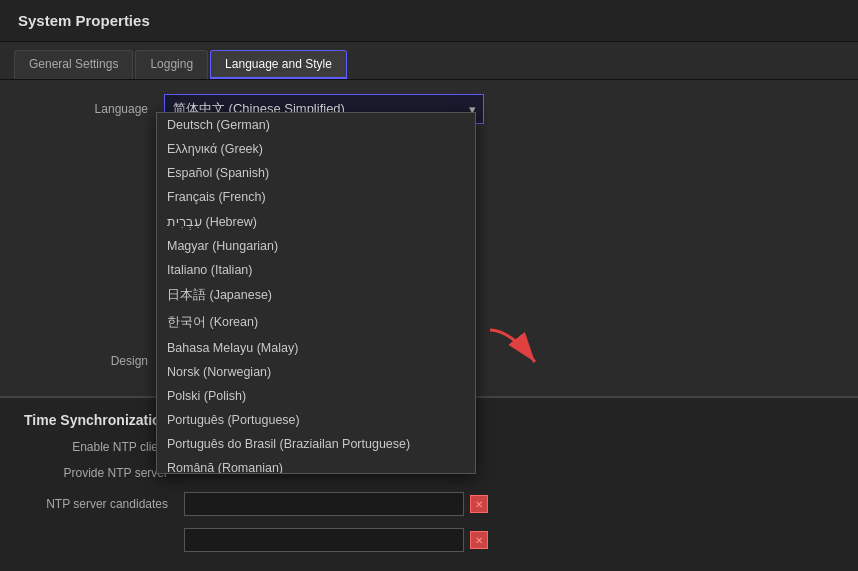 This screenshot has height=571, width=858. I want to click on dropdown-item: Italiano (Italian), so click(316, 270).